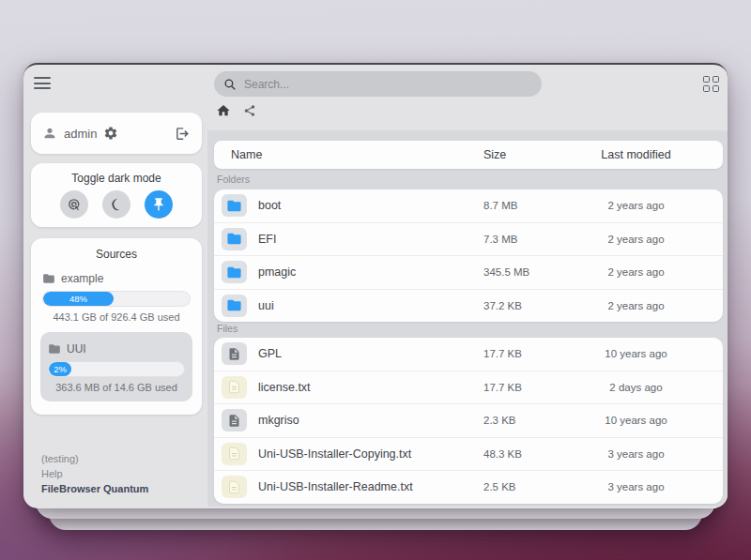 This screenshot has width=751, height=560. What do you see at coordinates (83, 279) in the screenshot?
I see `source-name: example` at bounding box center [83, 279].